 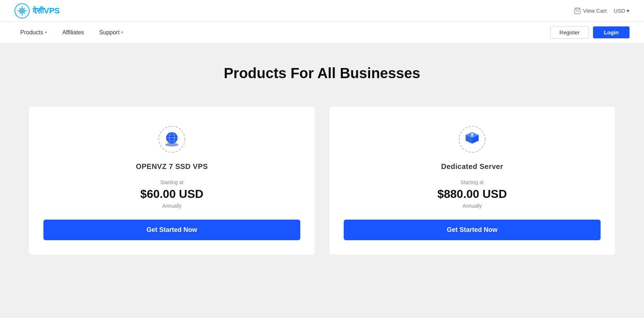 I want to click on dedicated-title: Dedicated Server, so click(x=472, y=166).